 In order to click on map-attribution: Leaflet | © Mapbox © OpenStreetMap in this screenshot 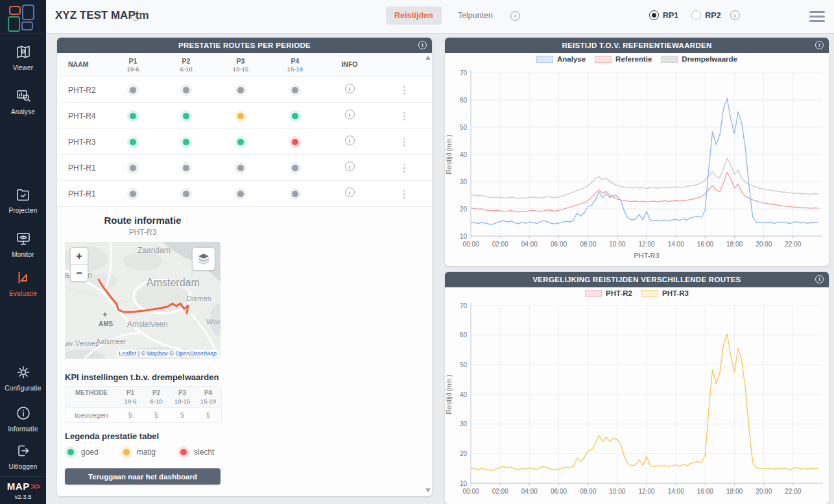, I will do `click(167, 354)`.